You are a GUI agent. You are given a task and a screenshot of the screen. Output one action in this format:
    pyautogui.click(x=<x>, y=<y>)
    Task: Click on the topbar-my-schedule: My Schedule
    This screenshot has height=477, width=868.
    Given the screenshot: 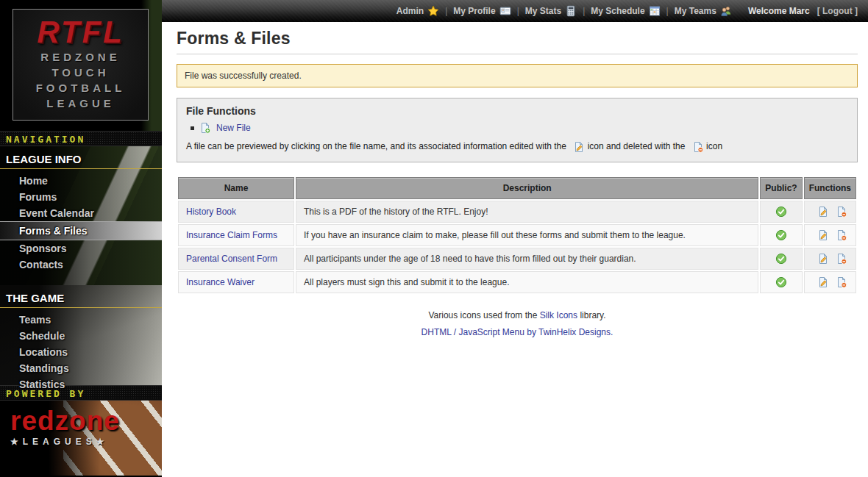 What is the action you would take?
    pyautogui.click(x=625, y=11)
    